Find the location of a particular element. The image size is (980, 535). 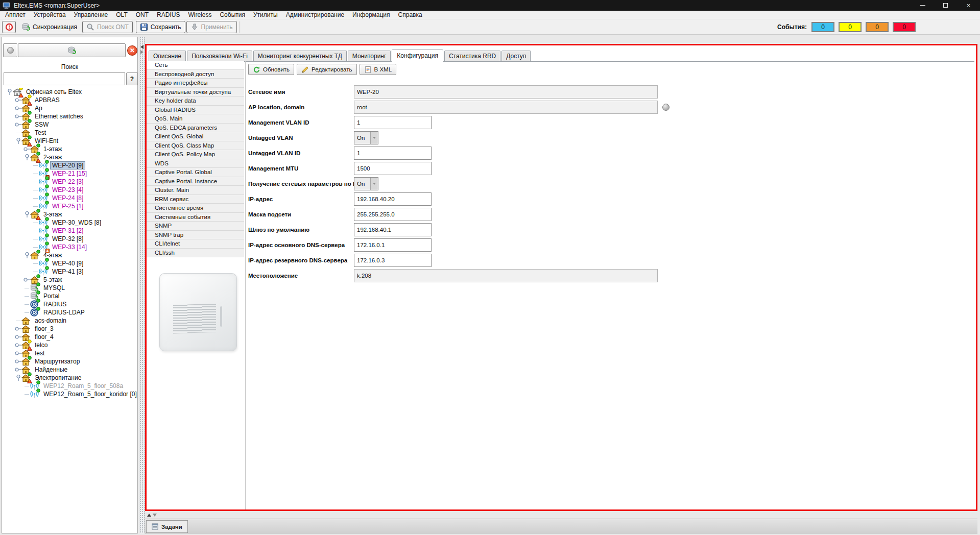

events-counter-info: 0 is located at coordinates (823, 27).